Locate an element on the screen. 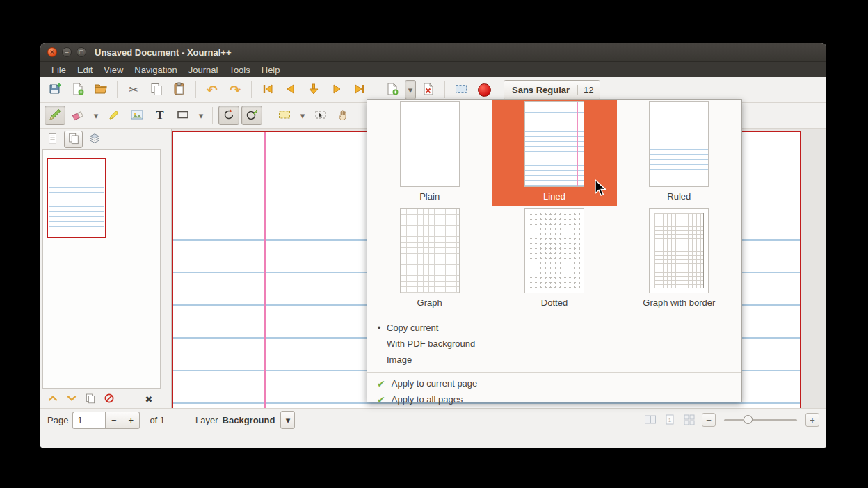  dual-page-button is located at coordinates (650, 420).